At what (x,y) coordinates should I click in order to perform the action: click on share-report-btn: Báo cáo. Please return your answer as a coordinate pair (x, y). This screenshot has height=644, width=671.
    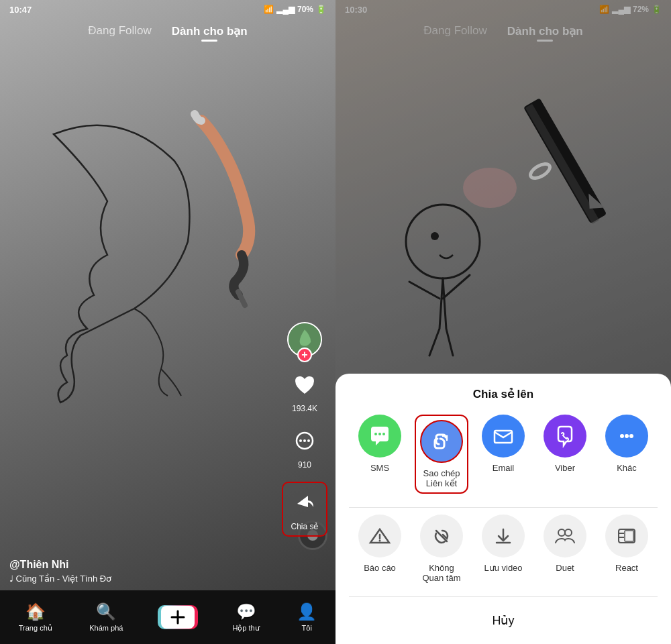
    Looking at the image, I should click on (380, 549).